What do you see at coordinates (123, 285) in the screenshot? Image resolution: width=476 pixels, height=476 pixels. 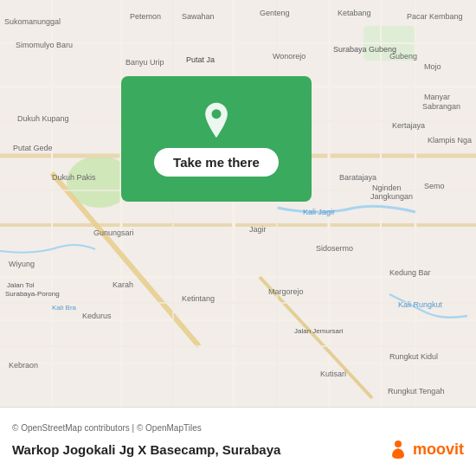 I see `svg-text: Karah` at bounding box center [123, 285].